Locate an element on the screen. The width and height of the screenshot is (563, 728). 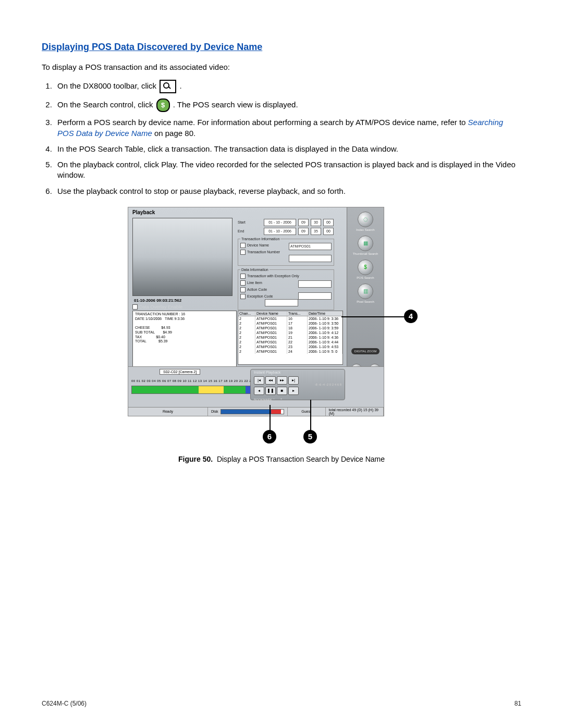
table-row: 2ATM/POS01192006- 1-10 9: 4:12 is located at coordinates (290, 332).